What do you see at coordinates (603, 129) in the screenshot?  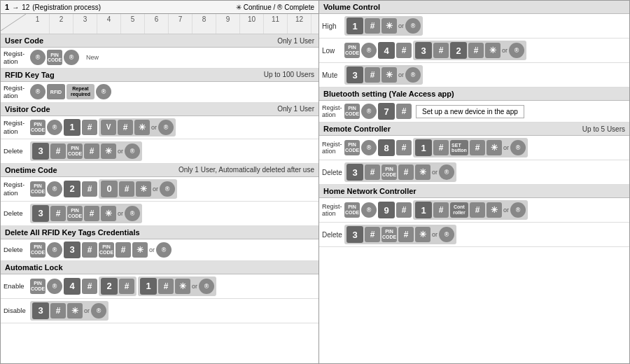 I see `remote-note: Up to 5 Users` at bounding box center [603, 129].